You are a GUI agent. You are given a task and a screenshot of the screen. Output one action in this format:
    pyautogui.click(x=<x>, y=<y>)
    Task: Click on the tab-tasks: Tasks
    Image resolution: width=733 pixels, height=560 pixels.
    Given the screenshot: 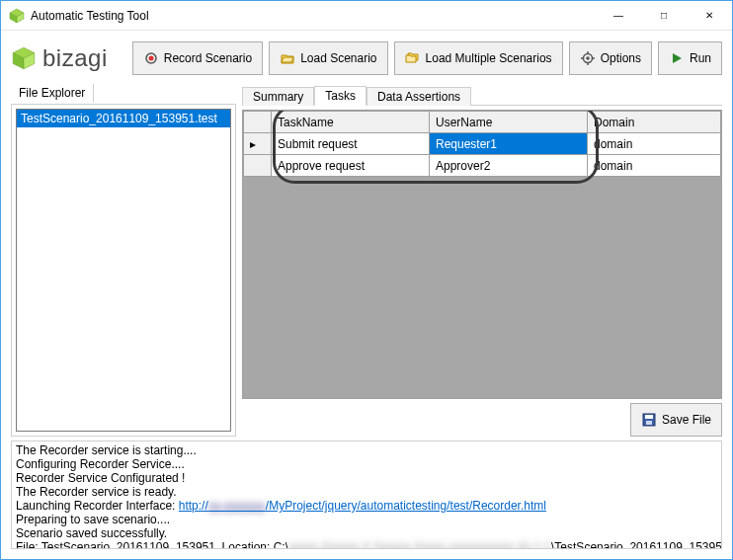 What is the action you would take?
    pyautogui.click(x=340, y=96)
    